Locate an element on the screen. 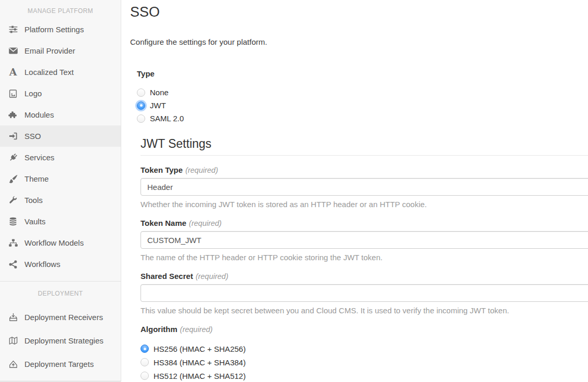  radio-label: HS512 (HMAC + SHA512) is located at coordinates (200, 376).